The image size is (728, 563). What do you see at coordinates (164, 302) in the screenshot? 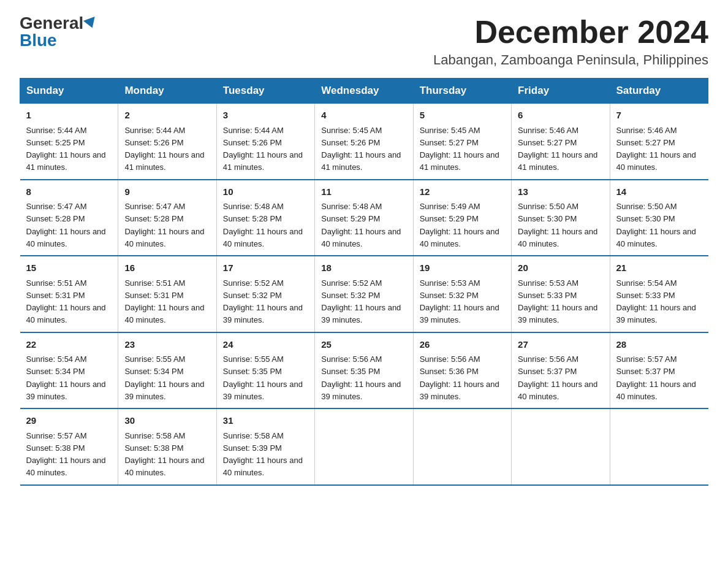
I see `cell-content: Sunrise: 5:51 AMSunset: 5:31 PMDaylight:…` at bounding box center [164, 302].